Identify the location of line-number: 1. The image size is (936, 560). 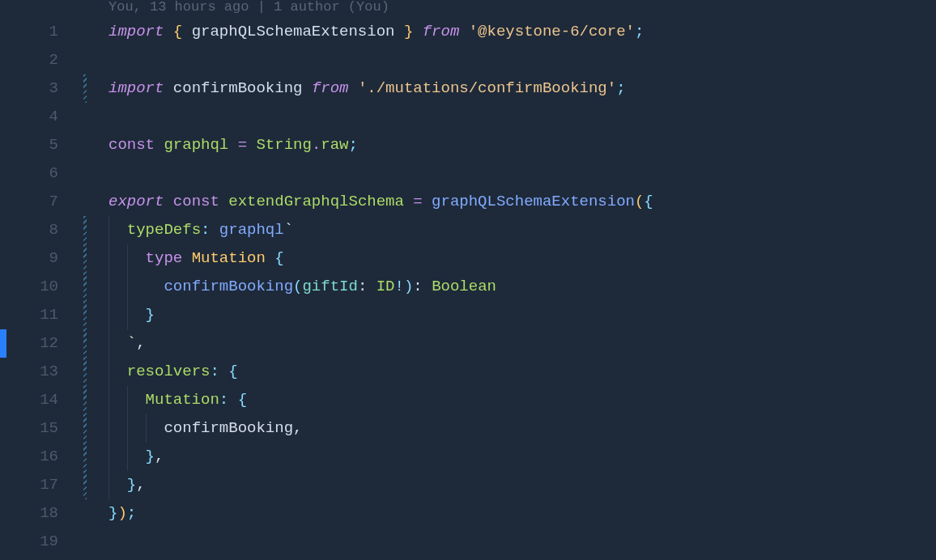
(29, 32).